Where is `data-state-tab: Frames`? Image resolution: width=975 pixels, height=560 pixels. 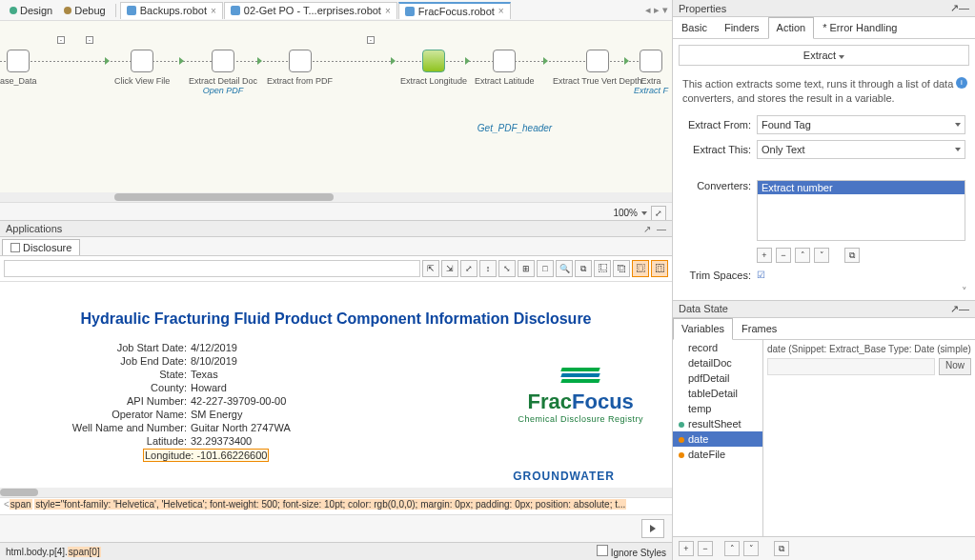
data-state-tab: Frames is located at coordinates (759, 329).